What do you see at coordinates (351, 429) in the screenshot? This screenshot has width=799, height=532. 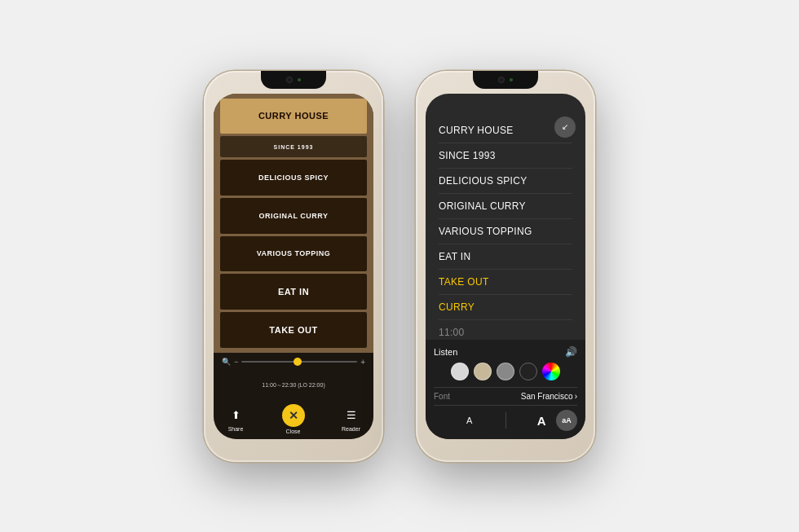 I see `reader-label: Reader` at bounding box center [351, 429].